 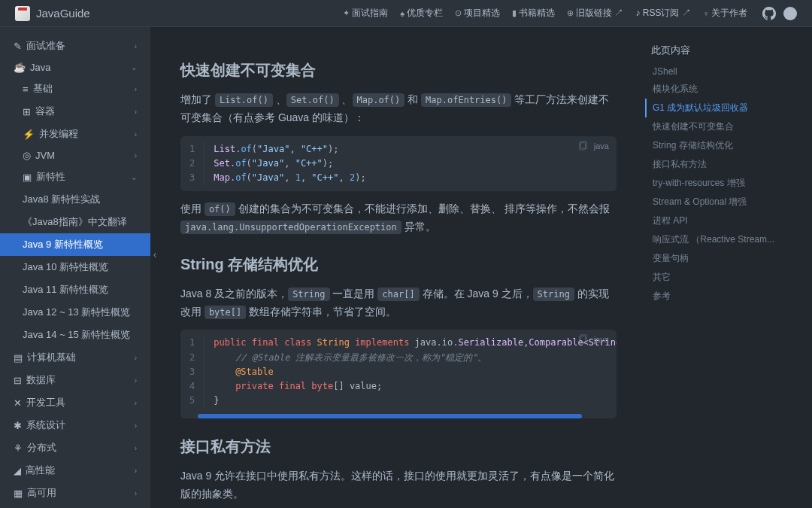 I want to click on sidebar-item-16: ✕开发工具›, so click(x=75, y=403).